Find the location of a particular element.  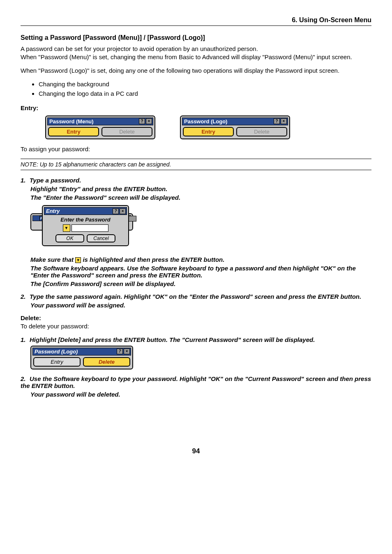

assign-text: To assign your password: is located at coordinates (196, 149).